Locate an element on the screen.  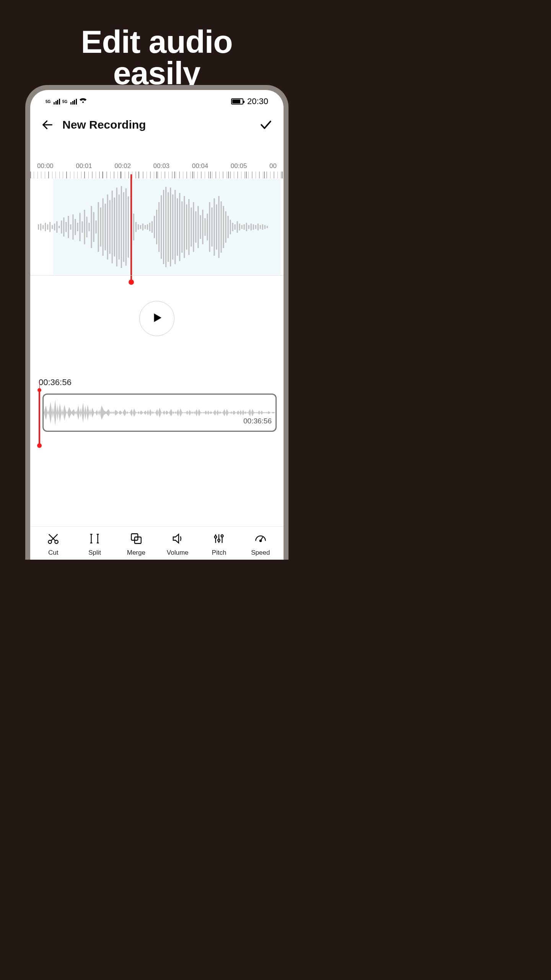
time-tick: 00:03 is located at coordinates (161, 166).